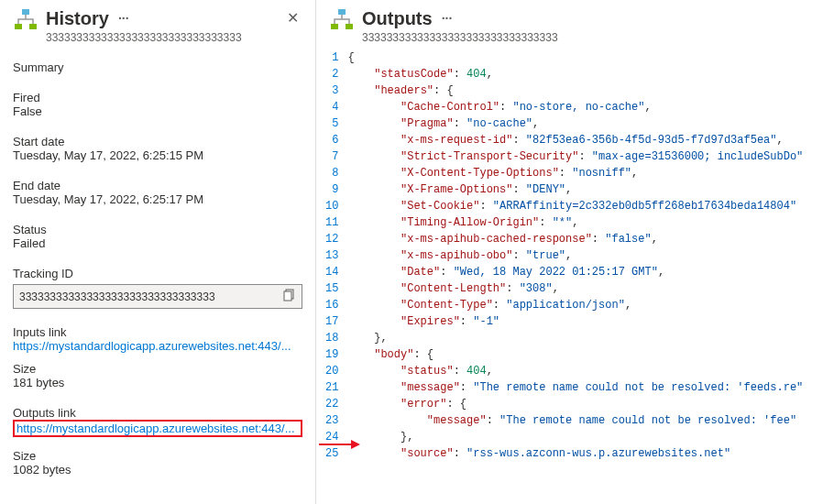 The height and width of the screenshot is (504, 834). I want to click on inputs-link: https://mystandardlogicapp.azurewebsites…, so click(158, 346).